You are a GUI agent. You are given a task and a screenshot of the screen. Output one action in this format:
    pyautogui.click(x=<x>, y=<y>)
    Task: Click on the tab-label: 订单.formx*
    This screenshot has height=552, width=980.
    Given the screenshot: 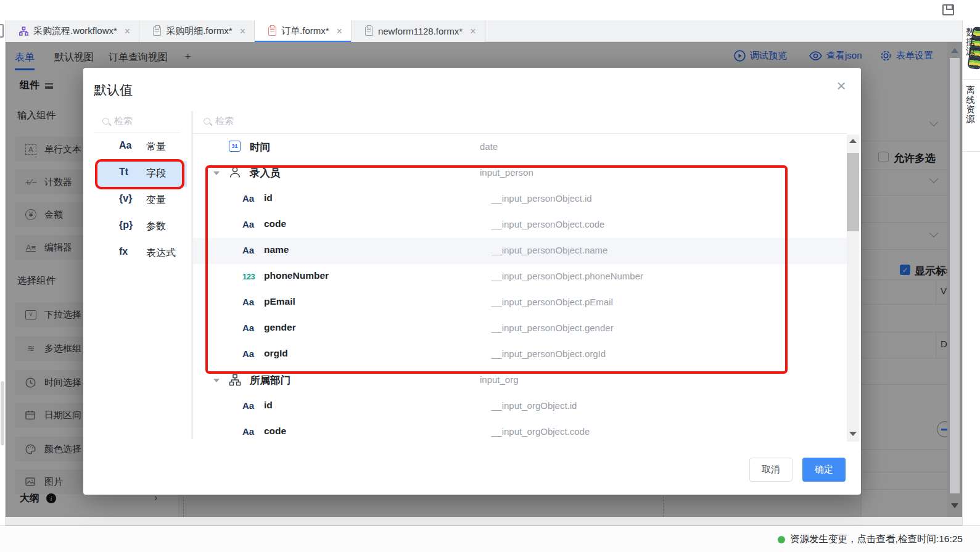 What is the action you would take?
    pyautogui.click(x=305, y=31)
    